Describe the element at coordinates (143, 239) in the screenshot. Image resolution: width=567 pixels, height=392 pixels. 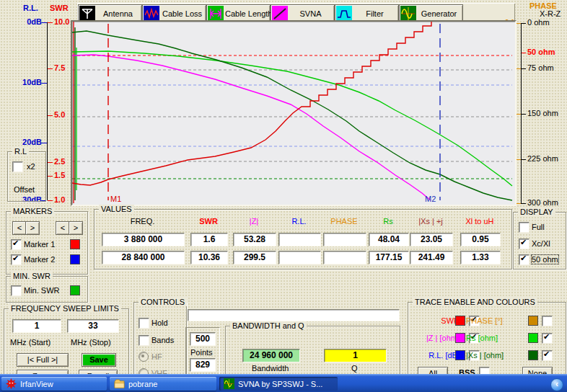
I see `values-cell-r1c1: 3 880 000` at that location.